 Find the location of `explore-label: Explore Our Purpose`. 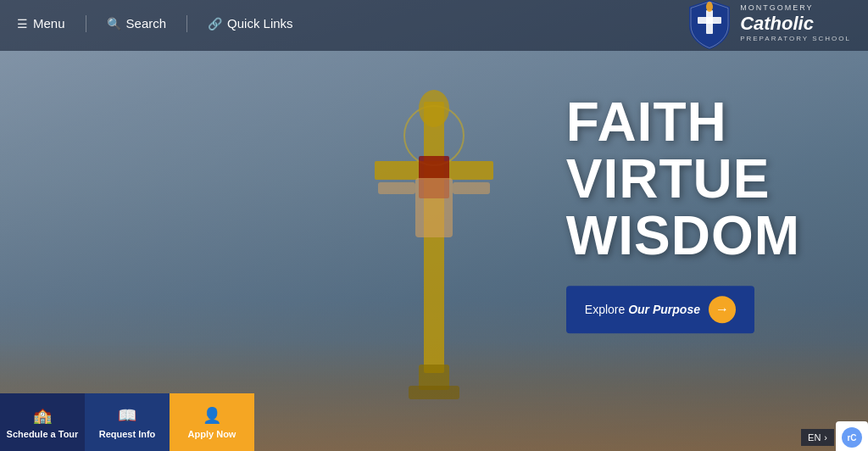

explore-label: Explore Our Purpose is located at coordinates (643, 309).